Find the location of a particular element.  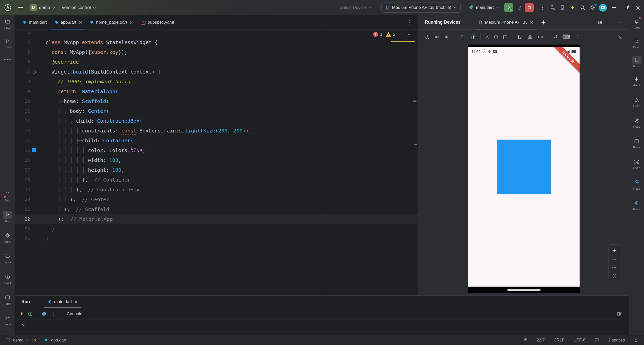

screenshot-button is located at coordinates (530, 37).